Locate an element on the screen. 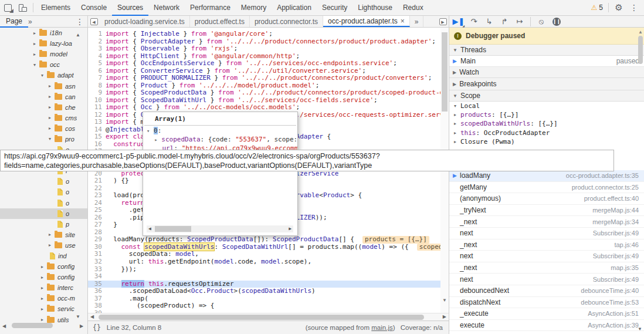  file-tab: occ-product.adapter.ts× is located at coordinates (367, 21).